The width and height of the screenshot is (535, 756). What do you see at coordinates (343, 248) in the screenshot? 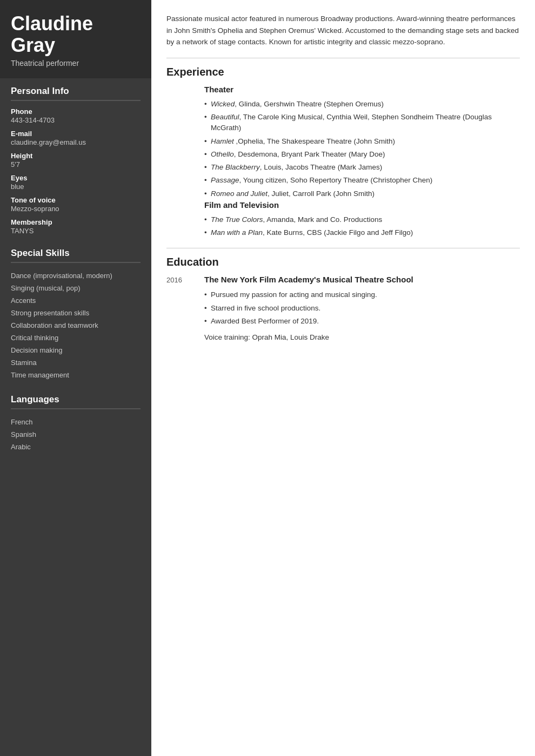
I see `education-divider` at bounding box center [343, 248].